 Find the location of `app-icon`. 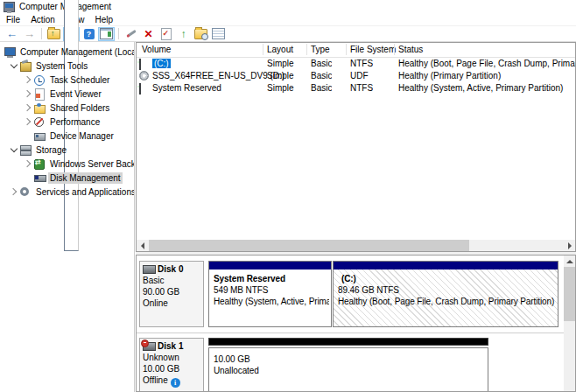

app-icon is located at coordinates (9, 7).